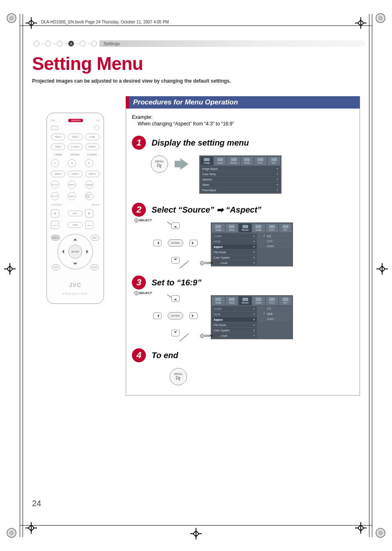 This screenshot has height=551, width=392. What do you see at coordinates (75, 174) in the screenshot?
I see `remote-user2-button: USER 2` at bounding box center [75, 174].